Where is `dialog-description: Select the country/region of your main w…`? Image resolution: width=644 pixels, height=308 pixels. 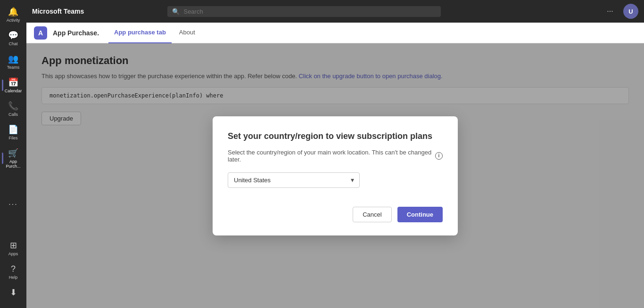 dialog-description: Select the country/region of your main w… is located at coordinates (335, 156).